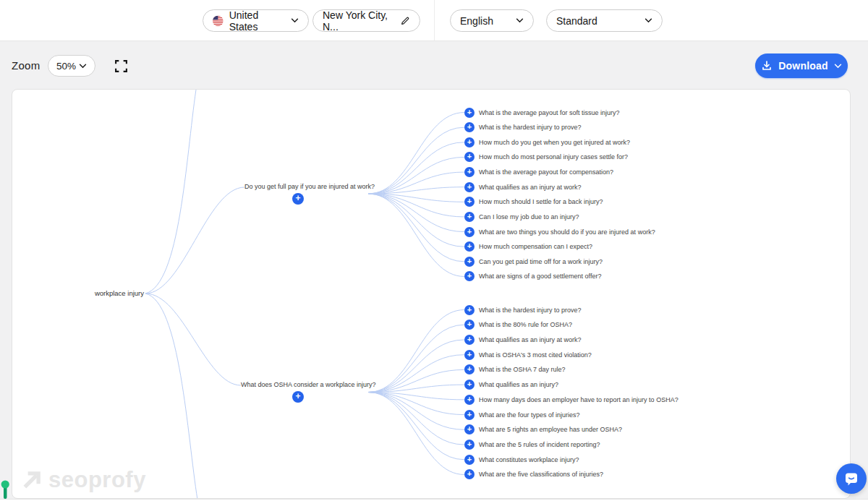  What do you see at coordinates (535, 247) in the screenshot?
I see `question-label: How much compensation can I expect?` at bounding box center [535, 247].